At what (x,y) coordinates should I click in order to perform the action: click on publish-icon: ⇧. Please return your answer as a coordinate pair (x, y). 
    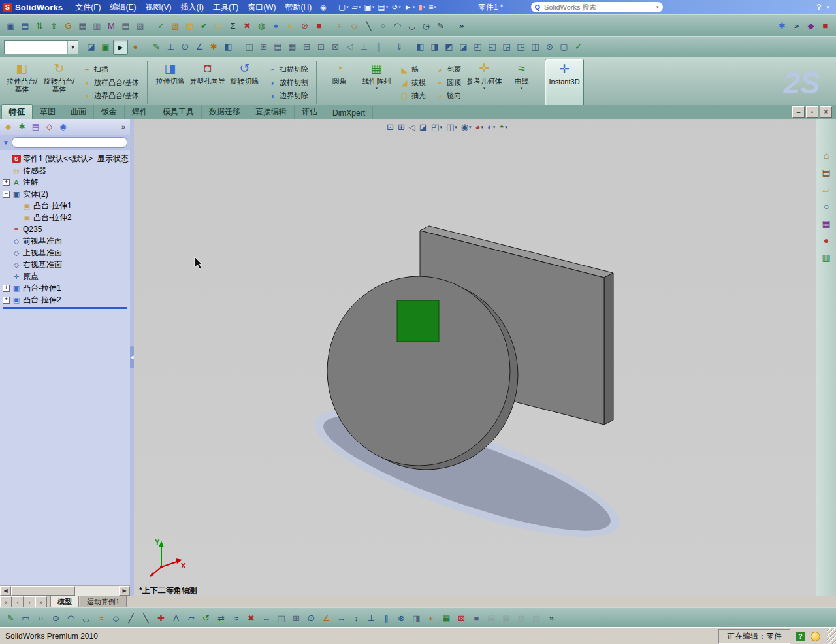
    Looking at the image, I should click on (54, 26).